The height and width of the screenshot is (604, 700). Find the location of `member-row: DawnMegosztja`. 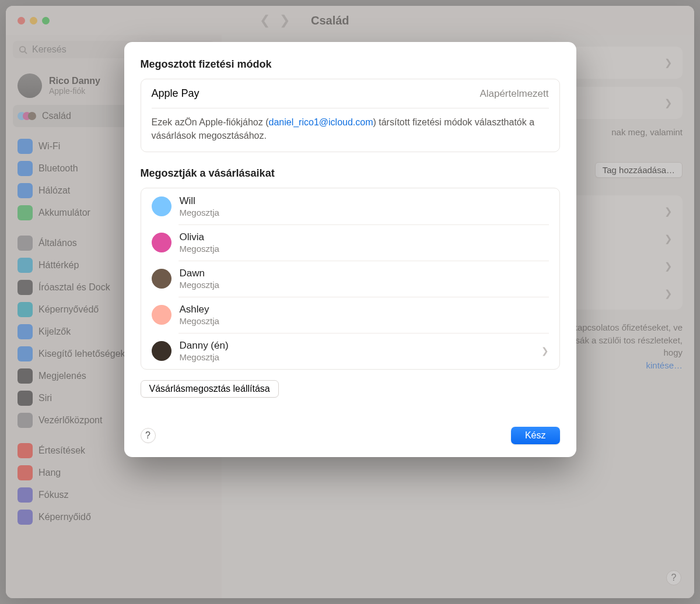

member-row: DawnMegosztja is located at coordinates (350, 279).